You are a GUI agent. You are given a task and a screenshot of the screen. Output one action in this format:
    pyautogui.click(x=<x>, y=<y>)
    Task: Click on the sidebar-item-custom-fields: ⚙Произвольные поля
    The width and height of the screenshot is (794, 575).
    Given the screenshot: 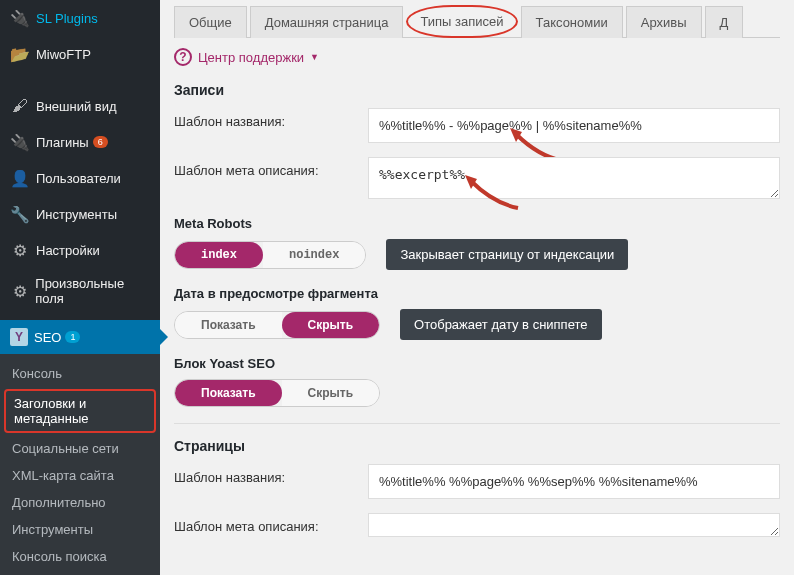 What is the action you would take?
    pyautogui.click(x=80, y=291)
    